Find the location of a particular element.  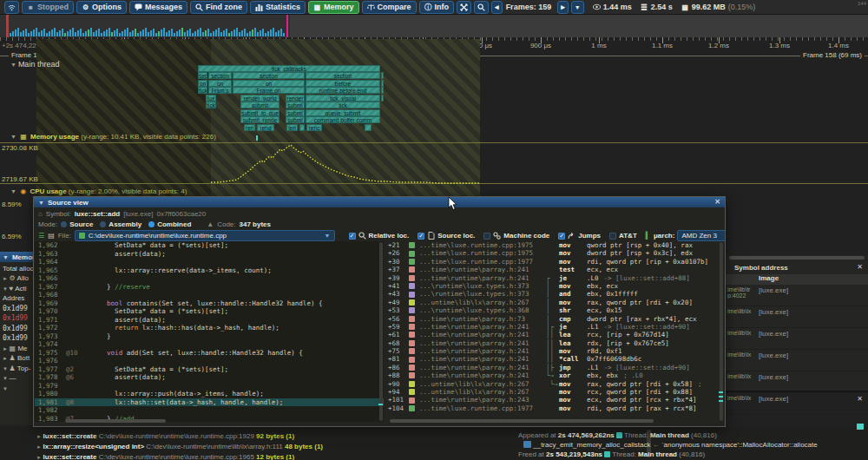

code-icon: ▲ is located at coordinates (210, 224).